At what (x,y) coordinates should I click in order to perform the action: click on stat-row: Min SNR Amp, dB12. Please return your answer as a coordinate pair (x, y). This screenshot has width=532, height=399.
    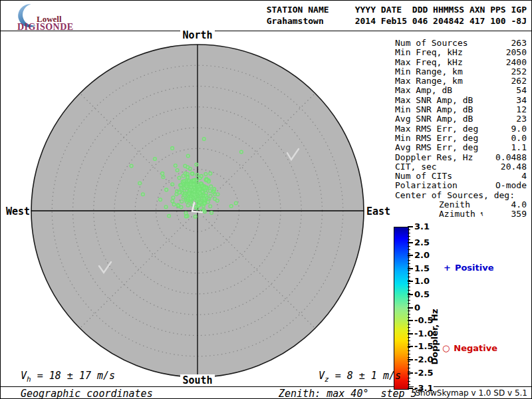
    Looking at the image, I should click on (461, 110).